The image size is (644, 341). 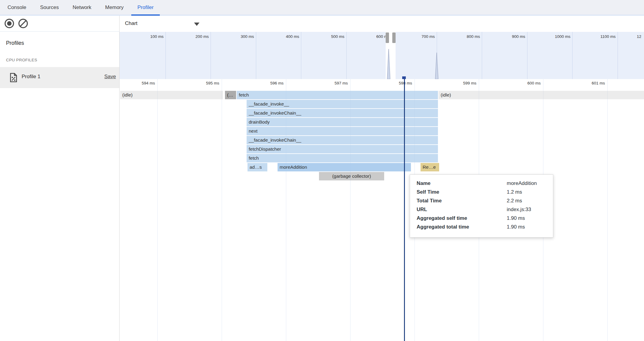 What do you see at coordinates (443, 227) in the screenshot?
I see `tooltip-label: Aggregated total time` at bounding box center [443, 227].